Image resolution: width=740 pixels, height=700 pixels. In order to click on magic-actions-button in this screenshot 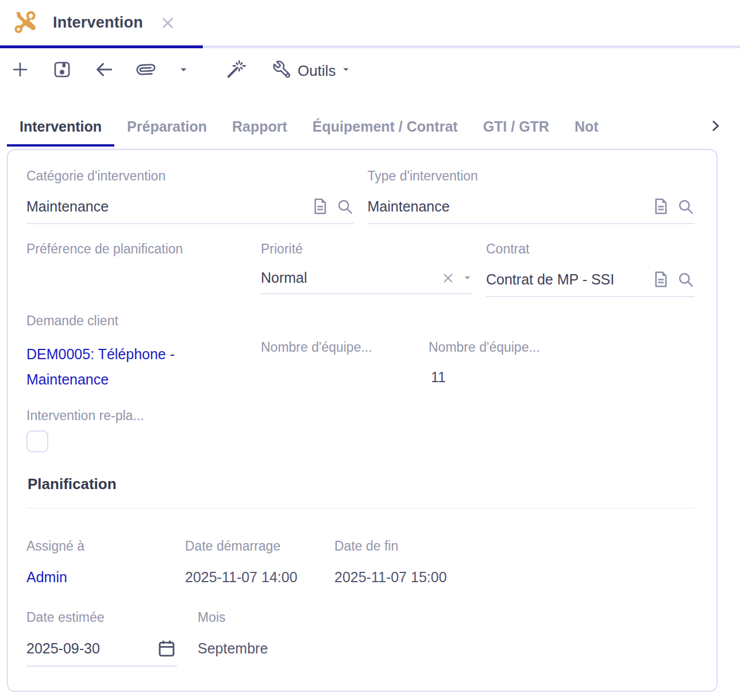, I will do `click(236, 71)`.